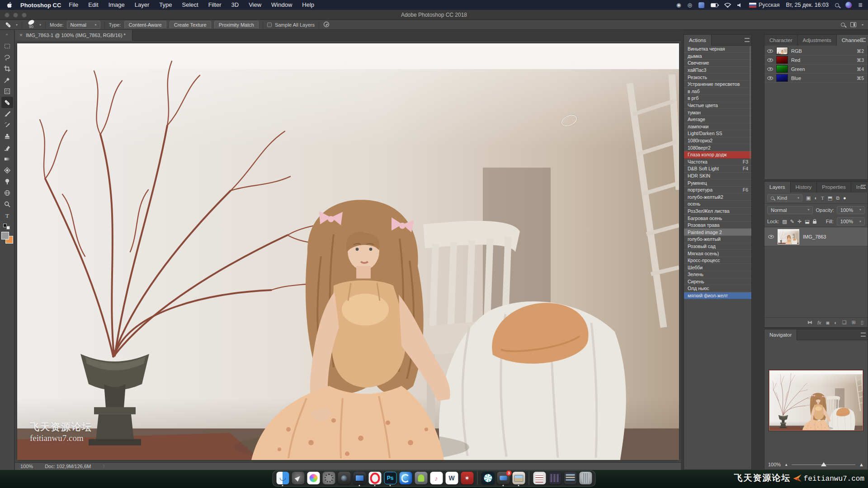 The width and height of the screenshot is (868, 488). What do you see at coordinates (819, 323) in the screenshot?
I see `layer-style-fx-icon: fx` at bounding box center [819, 323].